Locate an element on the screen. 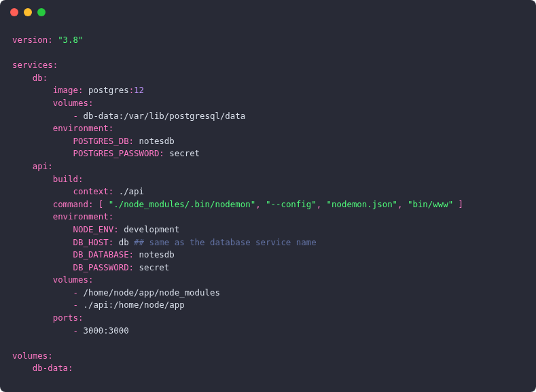  yaml-key: services is located at coordinates (33, 65).